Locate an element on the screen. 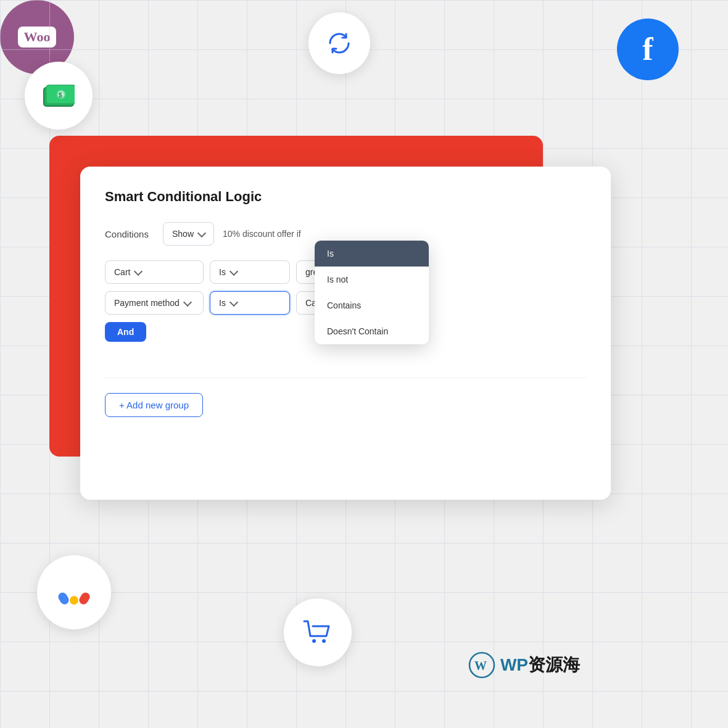  conditions-label: Conditions is located at coordinates (130, 234).